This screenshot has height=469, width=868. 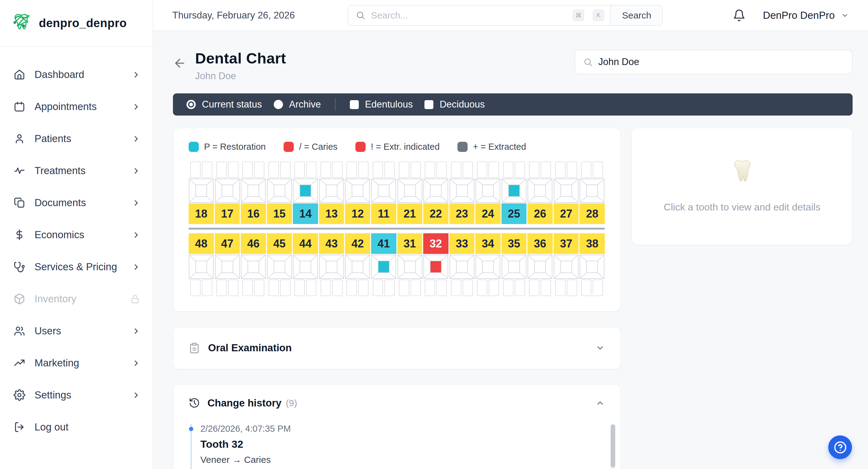 I want to click on tooth-number: 12, so click(x=358, y=214).